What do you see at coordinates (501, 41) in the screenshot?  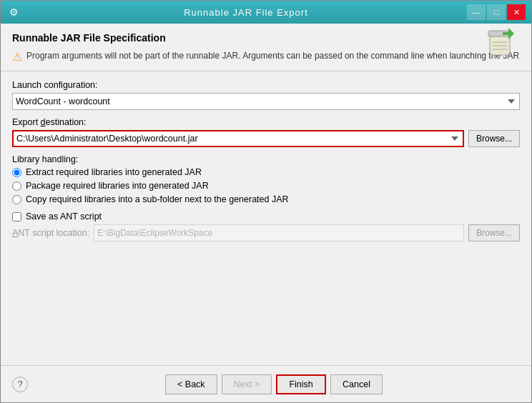 I see `jar-illustration` at bounding box center [501, 41].